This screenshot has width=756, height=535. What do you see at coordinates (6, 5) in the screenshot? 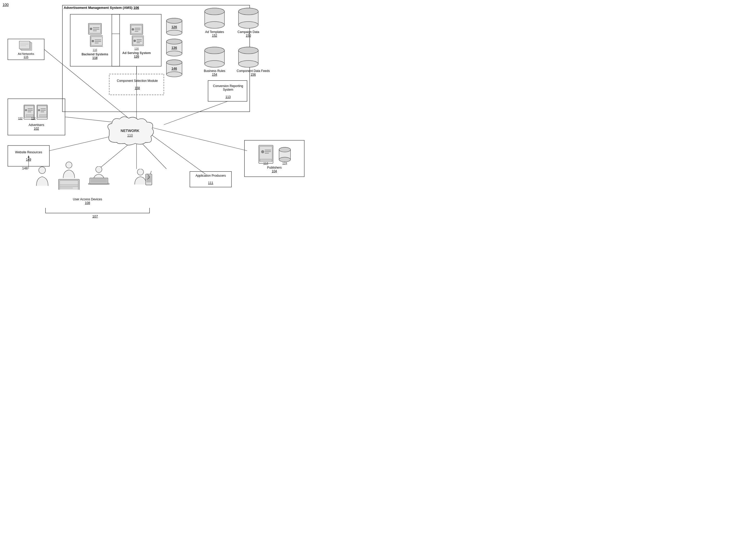
I see `ref-100: 100` at bounding box center [6, 5].